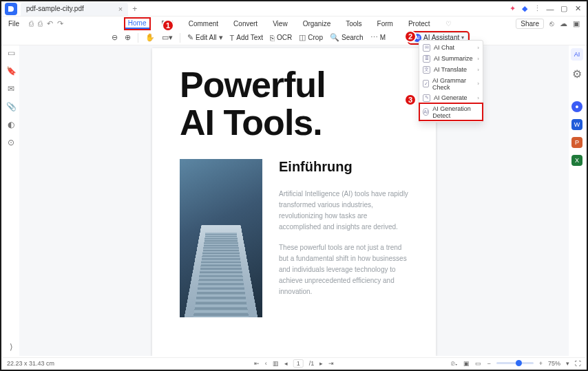 This screenshot has width=588, height=371. Describe the element at coordinates (50, 23) in the screenshot. I see `undo-icon: ↶` at that location.